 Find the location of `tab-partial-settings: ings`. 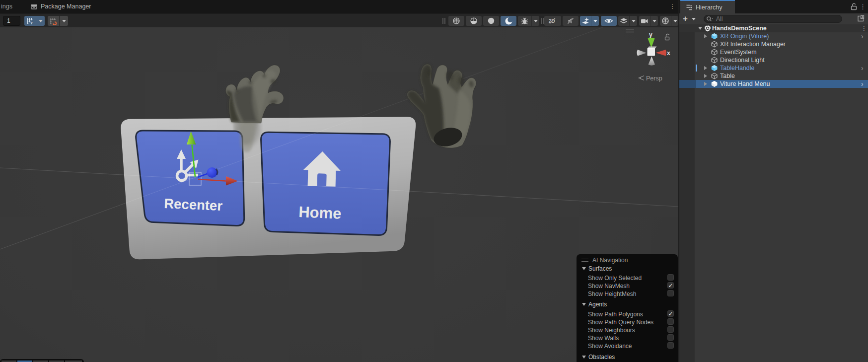

tab-partial-settings: ings is located at coordinates (7, 7).